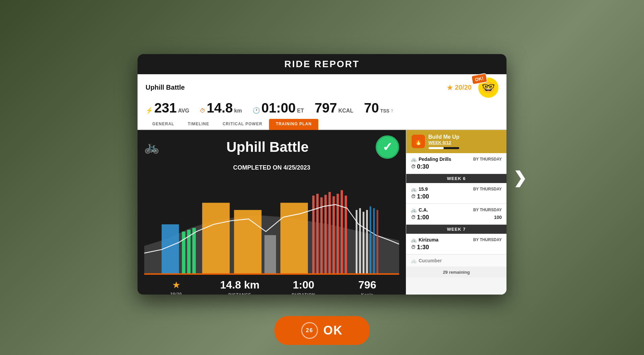 The height and width of the screenshot is (355, 644). Describe the element at coordinates (387, 147) in the screenshot. I see `checkmark-circle: ✓` at that location.